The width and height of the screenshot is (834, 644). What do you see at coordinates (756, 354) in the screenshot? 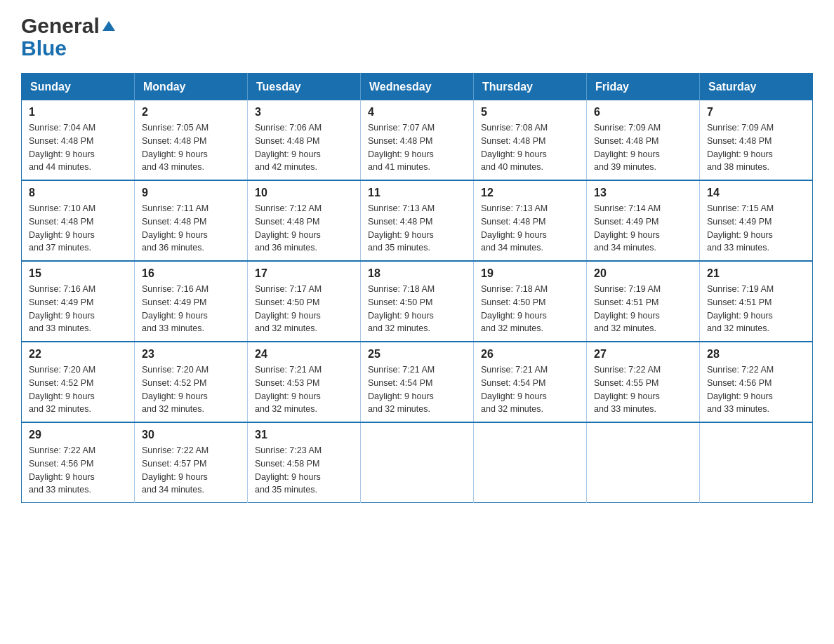
I see `day-number: 28` at bounding box center [756, 354].